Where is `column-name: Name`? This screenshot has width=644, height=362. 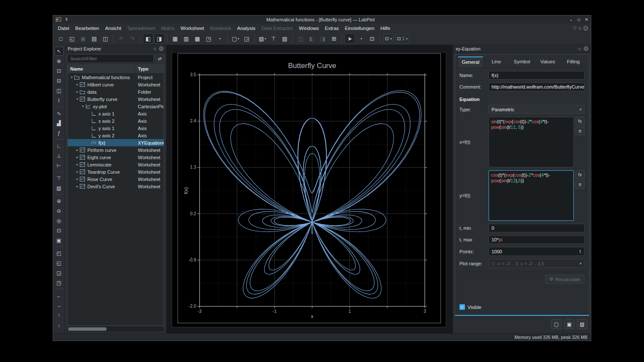
column-name: Name is located at coordinates (101, 69).